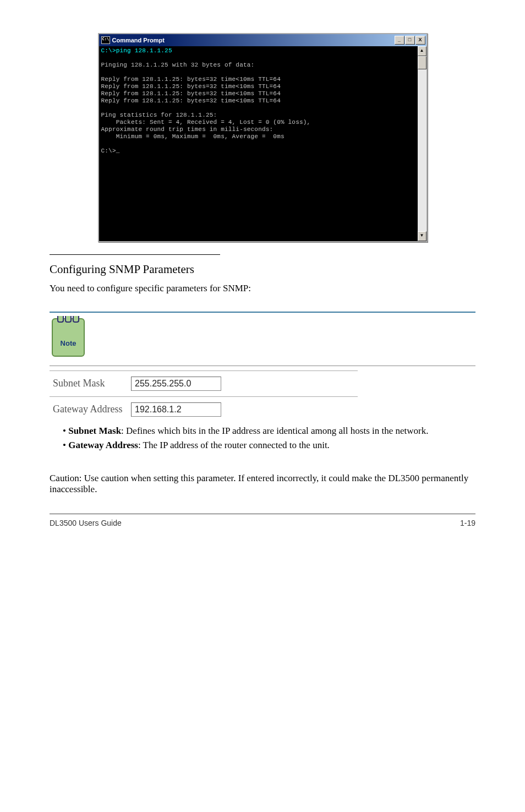  What do you see at coordinates (111, 151) in the screenshot?
I see `terminal-line: C:\>_` at bounding box center [111, 151].